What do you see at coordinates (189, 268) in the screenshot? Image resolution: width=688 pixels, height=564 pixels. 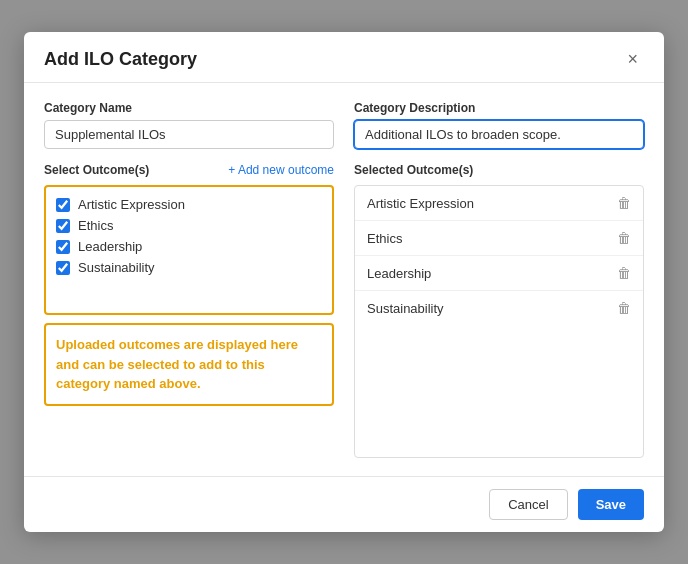 I see `checkbox-sustainability: Sustainability` at bounding box center [189, 268].